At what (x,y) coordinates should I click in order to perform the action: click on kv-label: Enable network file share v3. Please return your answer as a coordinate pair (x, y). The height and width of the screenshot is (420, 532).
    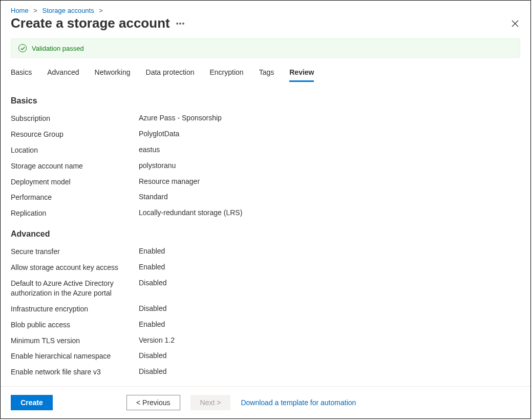
    Looking at the image, I should click on (75, 372).